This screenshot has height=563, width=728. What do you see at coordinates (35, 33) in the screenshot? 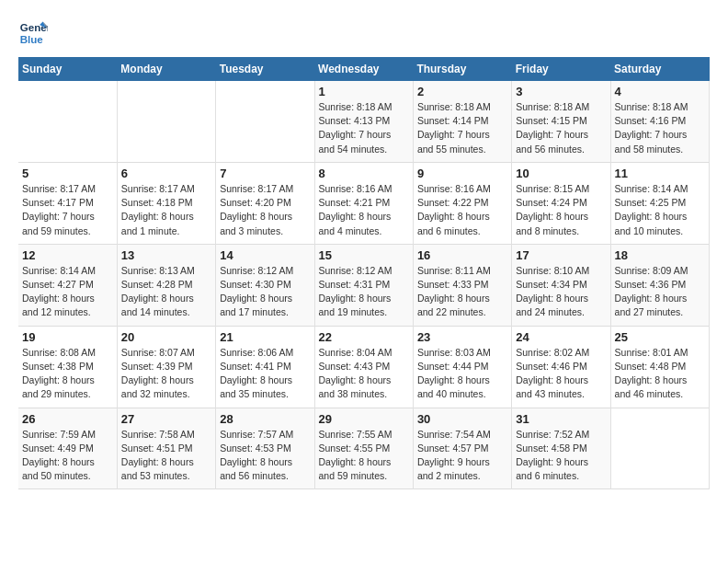
I see `logo: General Blue` at bounding box center [35, 33].